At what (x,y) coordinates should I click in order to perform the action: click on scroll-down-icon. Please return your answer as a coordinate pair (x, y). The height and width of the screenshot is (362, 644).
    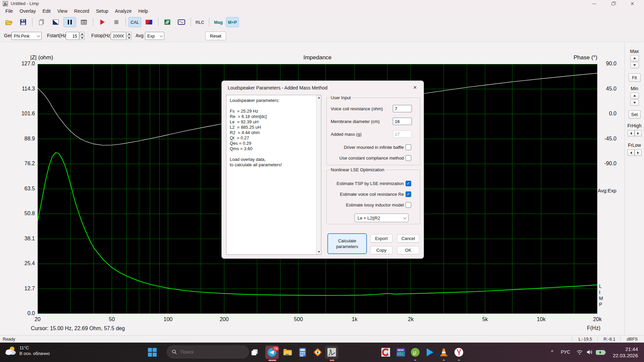
    Looking at the image, I should click on (319, 252).